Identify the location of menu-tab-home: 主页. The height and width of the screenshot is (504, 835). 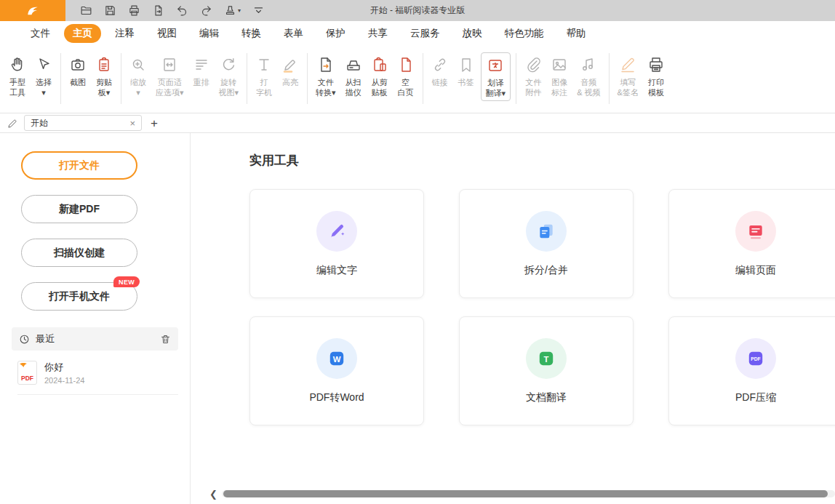
(83, 33).